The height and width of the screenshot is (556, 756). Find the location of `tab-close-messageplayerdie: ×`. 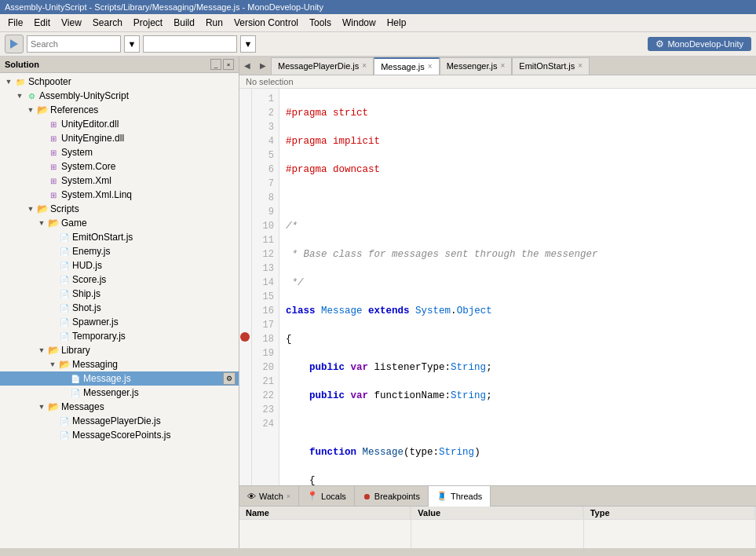

tab-close-messageplayerdie: × is located at coordinates (364, 66).